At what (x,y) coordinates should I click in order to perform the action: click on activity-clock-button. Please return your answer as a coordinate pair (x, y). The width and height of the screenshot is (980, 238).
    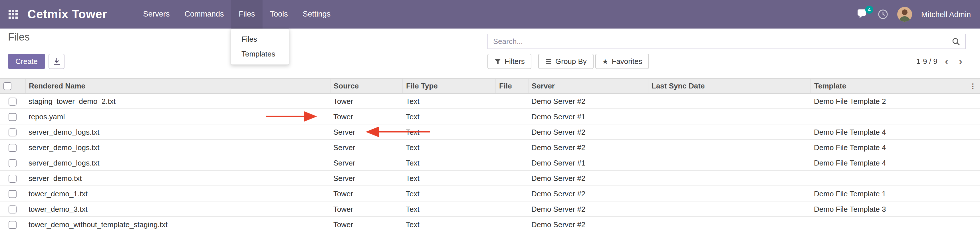
    Looking at the image, I should click on (883, 14).